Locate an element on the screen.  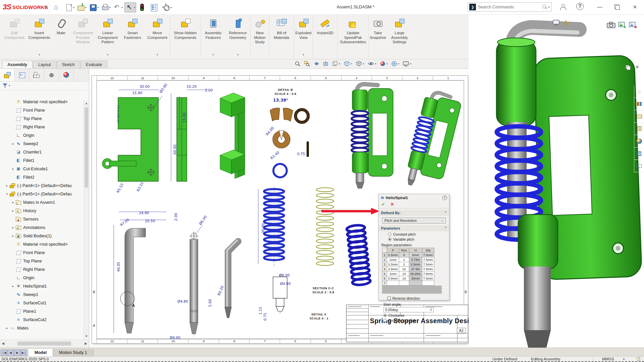
remove-picture-icon is located at coordinates (633, 25).